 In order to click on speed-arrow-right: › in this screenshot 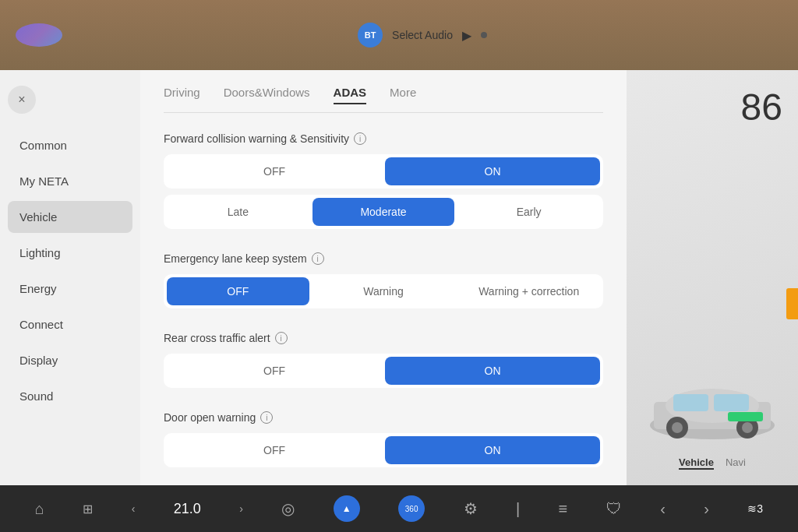, I will do `click(242, 509)`.